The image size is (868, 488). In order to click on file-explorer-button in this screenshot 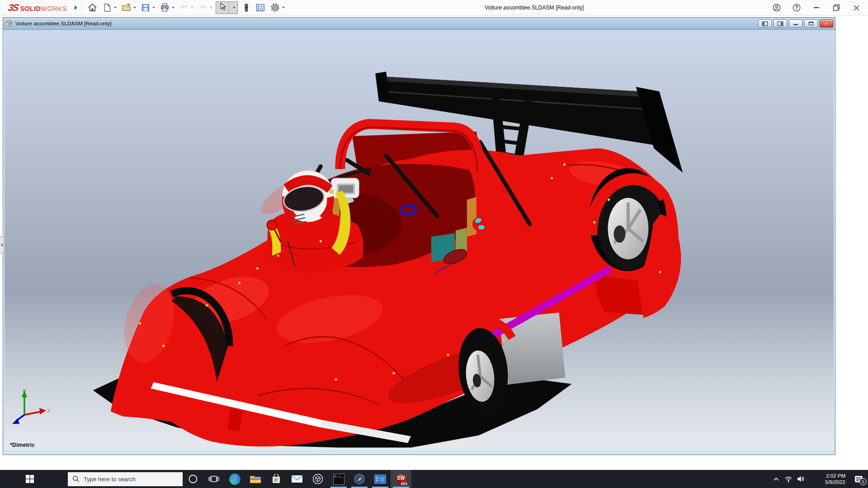, I will do `click(255, 479)`.